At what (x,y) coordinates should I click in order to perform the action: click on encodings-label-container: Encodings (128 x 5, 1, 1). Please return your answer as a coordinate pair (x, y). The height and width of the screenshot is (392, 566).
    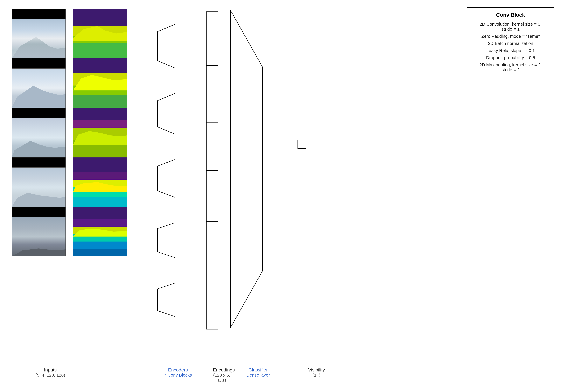
    Looking at the image, I should click on (222, 375).